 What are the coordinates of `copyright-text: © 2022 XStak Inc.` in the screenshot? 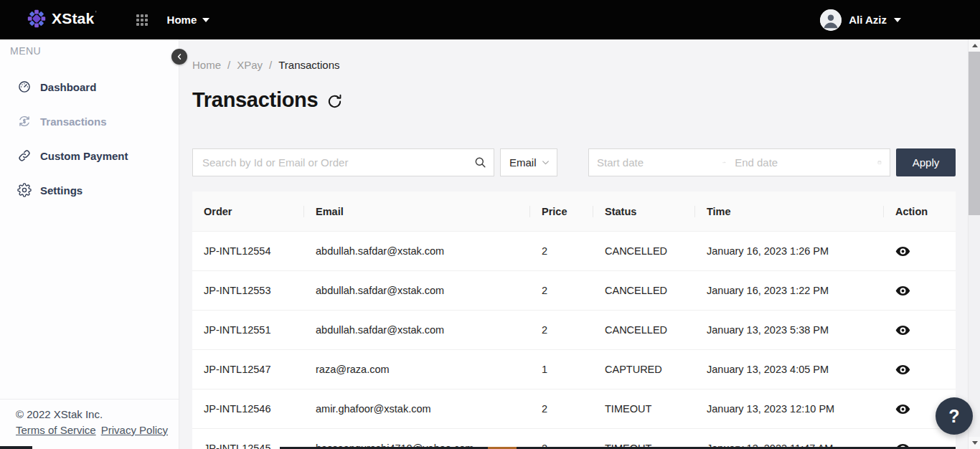 It's located at (98, 415).